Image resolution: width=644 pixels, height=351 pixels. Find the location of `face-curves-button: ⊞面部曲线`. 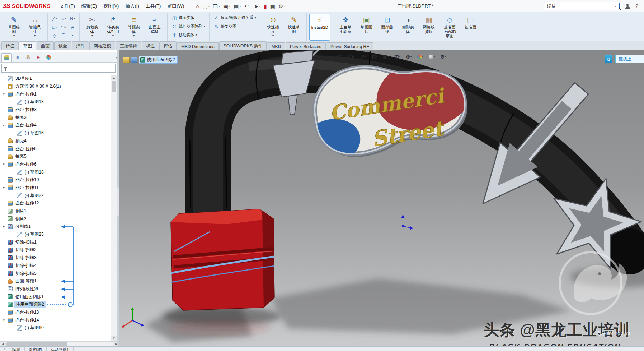

face-curves-button: ⊞面部曲线 is located at coordinates (387, 27).